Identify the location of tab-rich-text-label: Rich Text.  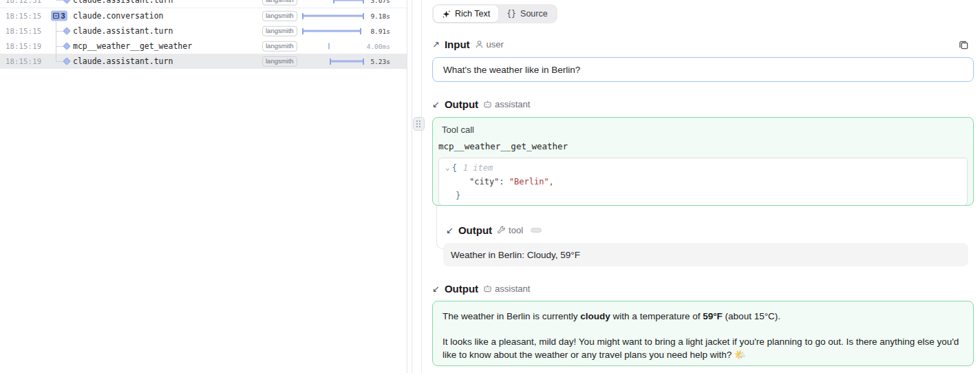
(472, 14).